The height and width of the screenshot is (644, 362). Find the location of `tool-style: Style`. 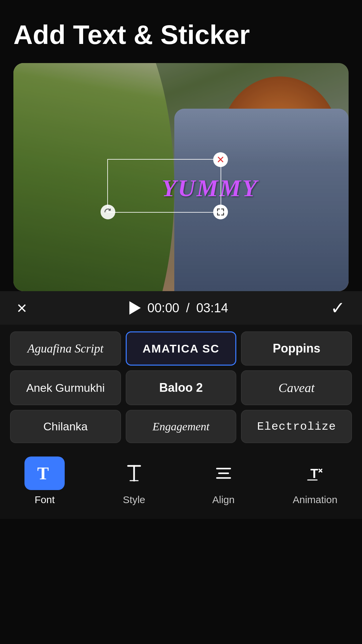

tool-style: Style is located at coordinates (134, 481).